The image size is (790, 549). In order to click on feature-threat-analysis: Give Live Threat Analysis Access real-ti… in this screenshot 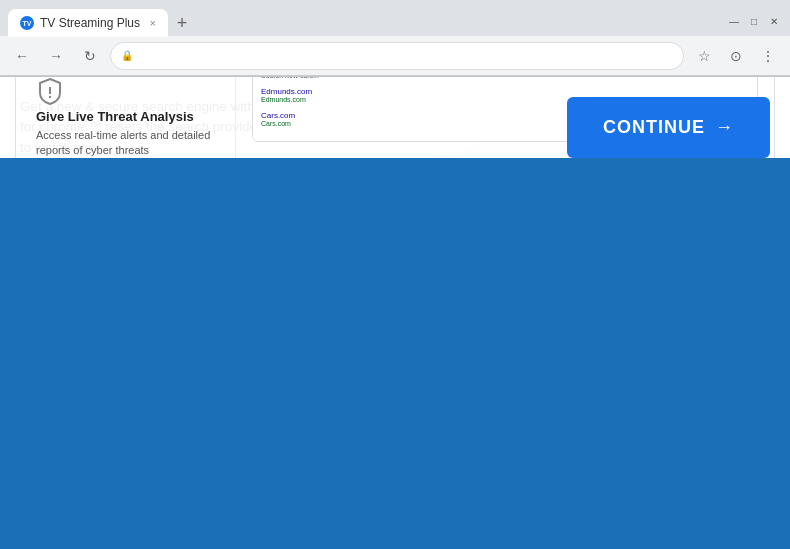, I will do `click(126, 118)`.